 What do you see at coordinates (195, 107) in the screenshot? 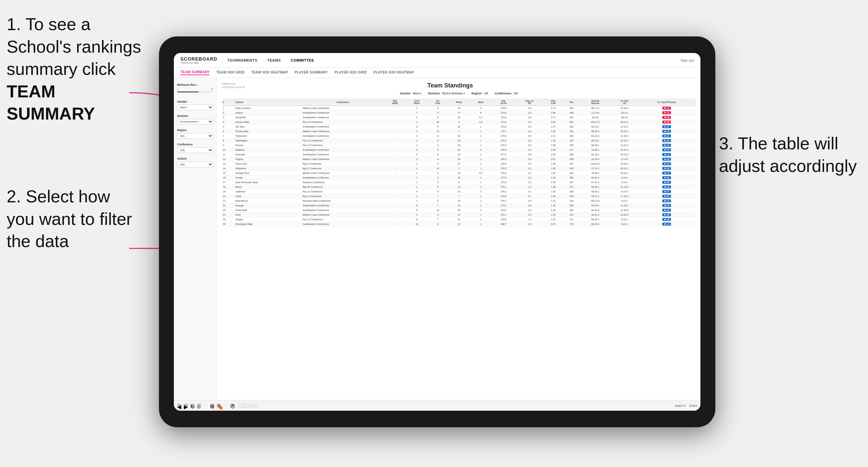
I see `gender-select: Men's Women's` at bounding box center [195, 107].